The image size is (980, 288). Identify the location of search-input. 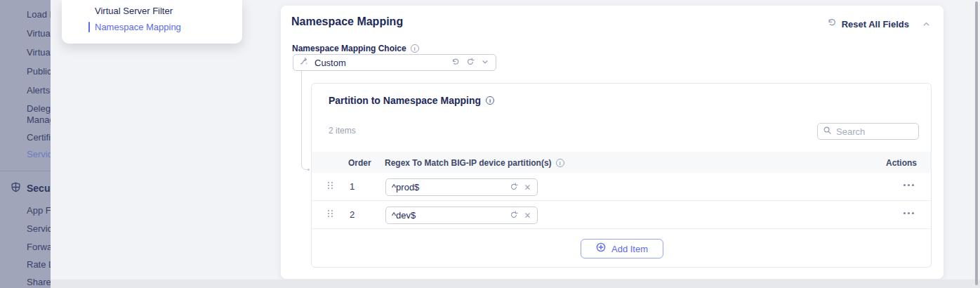
(875, 132).